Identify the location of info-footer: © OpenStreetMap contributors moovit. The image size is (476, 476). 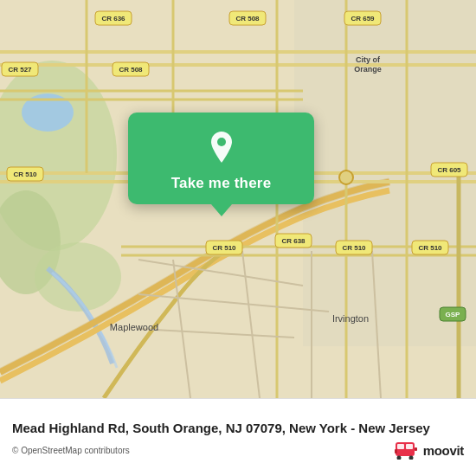
(238, 450).